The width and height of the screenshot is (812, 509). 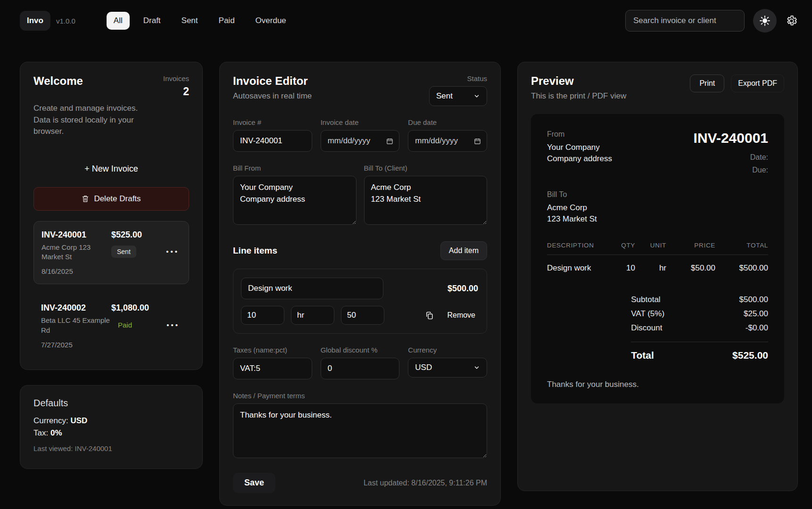 I want to click on client-address: 123 Market St, so click(x=657, y=219).